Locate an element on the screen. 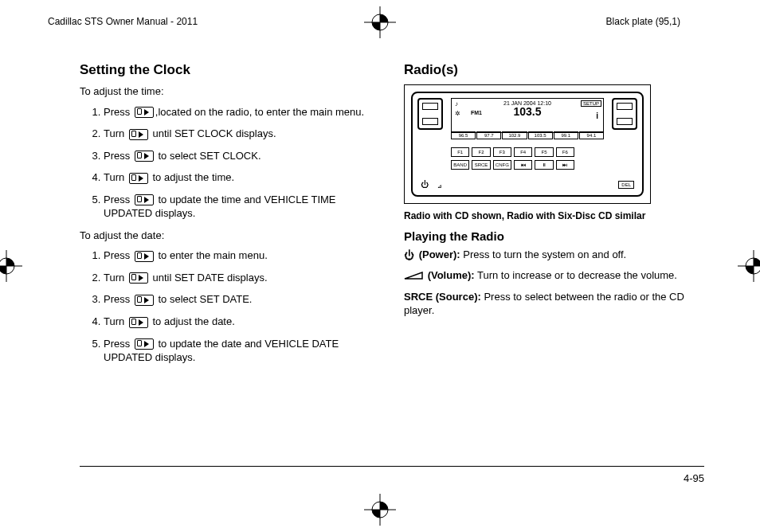  step-post: until SET DATE displays. is located at coordinates (209, 277).